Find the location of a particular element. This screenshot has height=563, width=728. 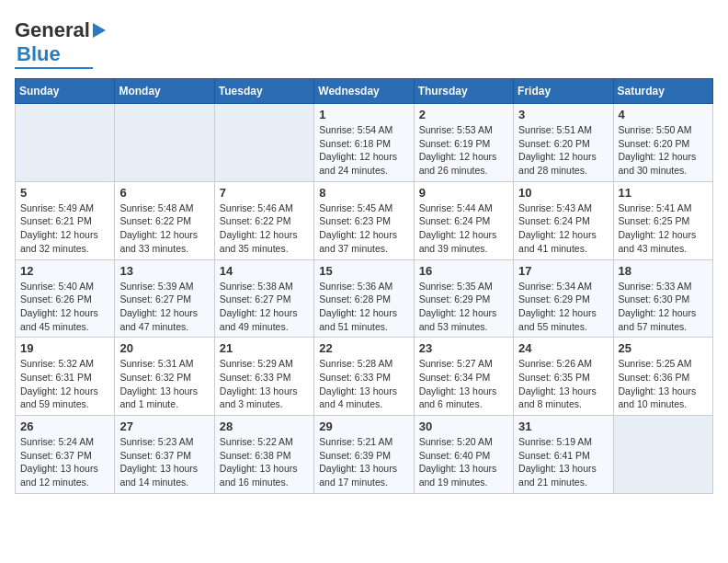

day-number: 1 is located at coordinates (364, 114).